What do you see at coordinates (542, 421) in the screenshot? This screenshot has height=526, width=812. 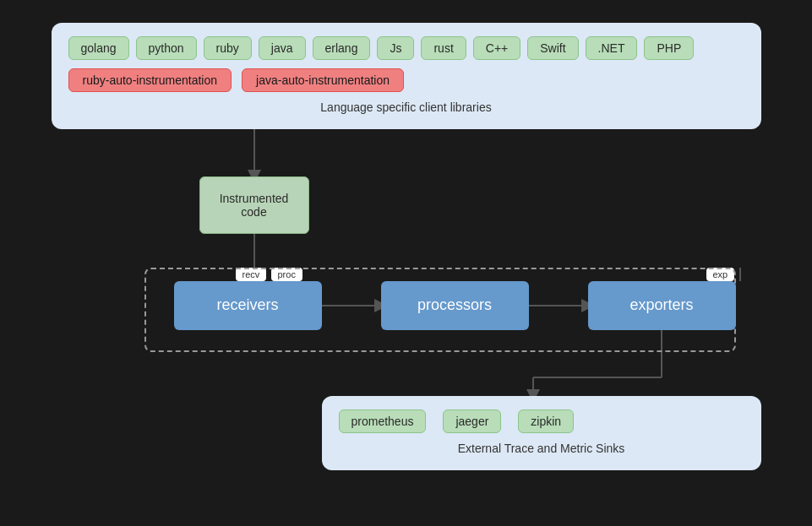 I see `sinks-tags-row: prometheus jaeger zipkin` at bounding box center [542, 421].